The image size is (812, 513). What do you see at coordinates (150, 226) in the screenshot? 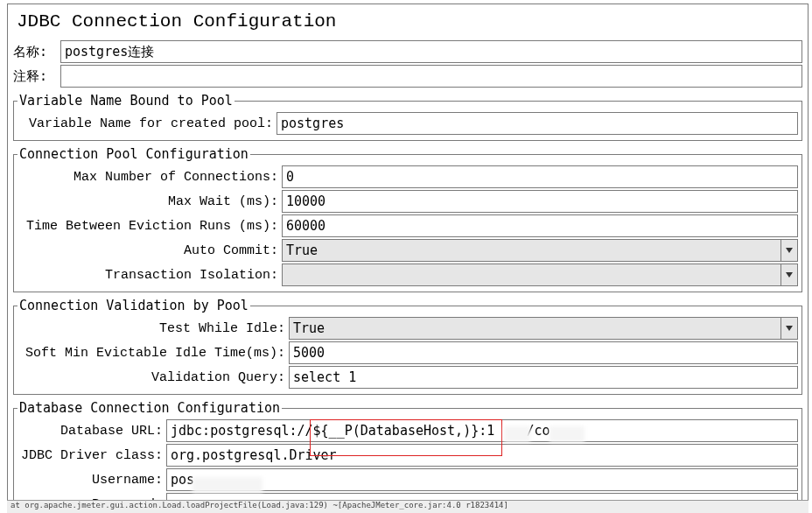
I see `evict-label: Time Between Eviction Runs (ms):` at bounding box center [150, 226].